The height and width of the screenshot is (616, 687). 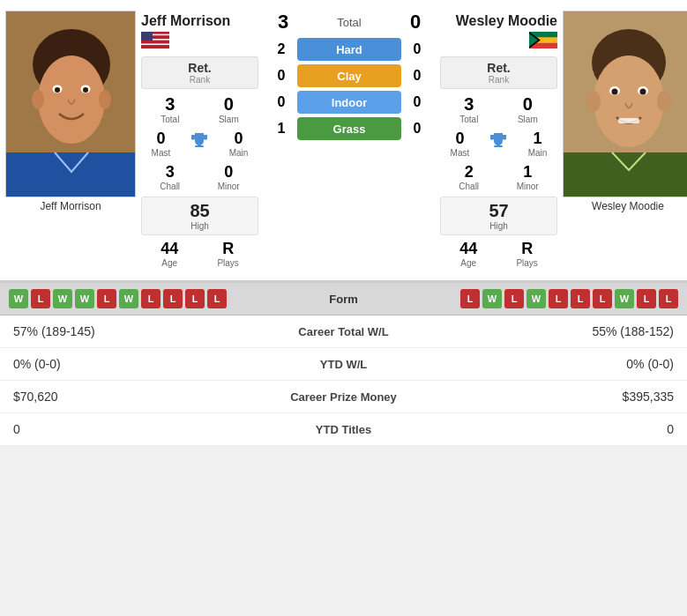 I want to click on grass-right: 0, so click(x=417, y=129).